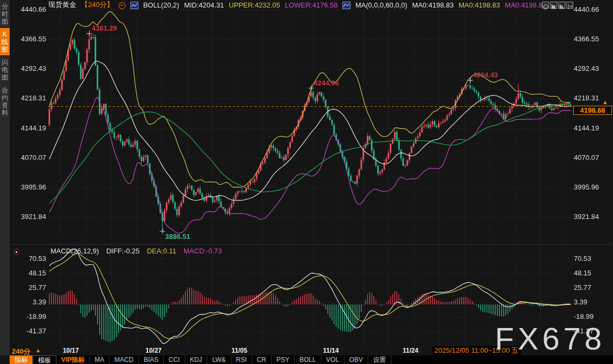  I want to click on crosshair-tool-icon, so click(545, 5).